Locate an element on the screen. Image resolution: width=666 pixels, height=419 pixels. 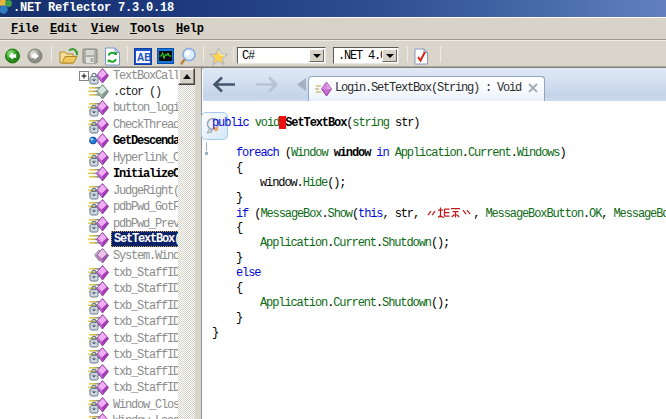
svg-text: AB is located at coordinates (144, 58).